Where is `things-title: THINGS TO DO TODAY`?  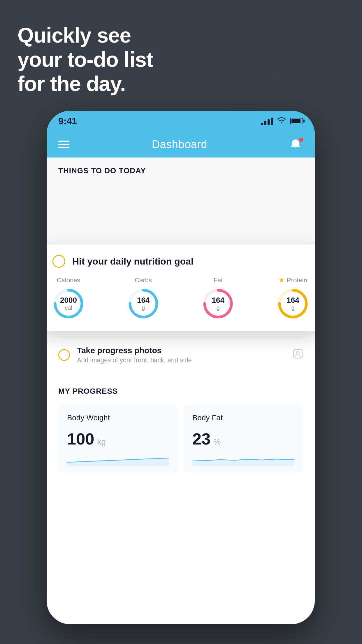
things-title: THINGS TO DO TODAY is located at coordinates (102, 171).